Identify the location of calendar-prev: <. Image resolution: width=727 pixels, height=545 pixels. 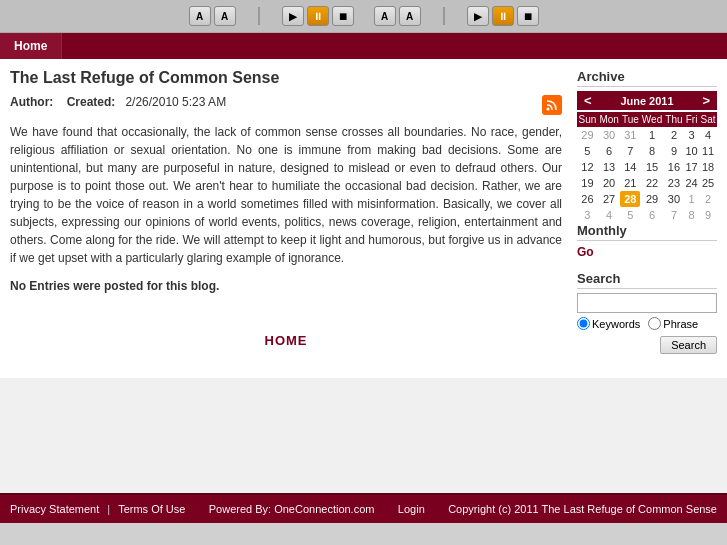
(588, 100).